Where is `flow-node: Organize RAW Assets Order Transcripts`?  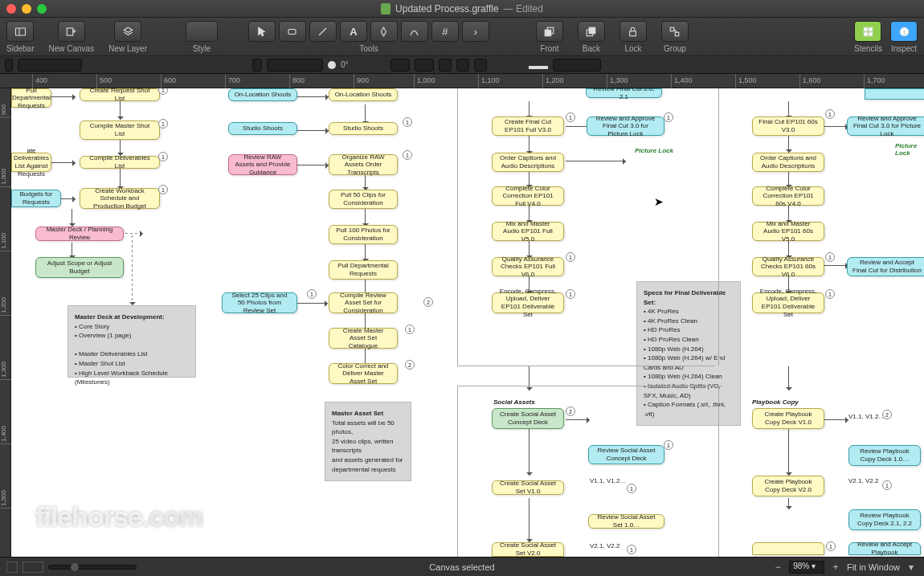 flow-node: Organize RAW Assets Order Transcripts is located at coordinates (363, 165).